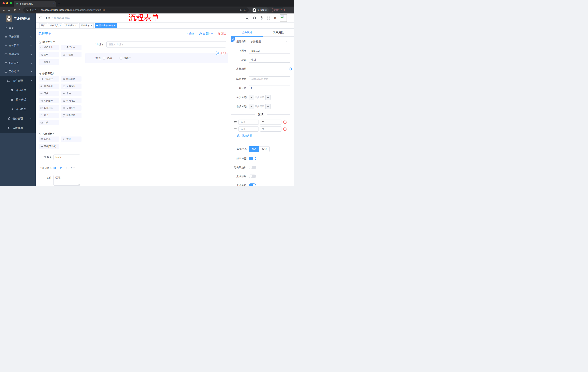 Image resolution: width=588 pixels, height=372 pixels. What do you see at coordinates (49, 55) in the screenshot?
I see `component-password: 密码` at bounding box center [49, 55].